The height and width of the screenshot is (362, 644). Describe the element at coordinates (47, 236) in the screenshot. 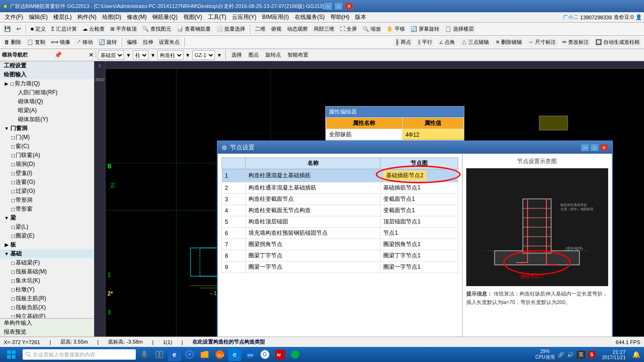

I see `nav-ring-beam: □ 圈梁(E)` at that location.